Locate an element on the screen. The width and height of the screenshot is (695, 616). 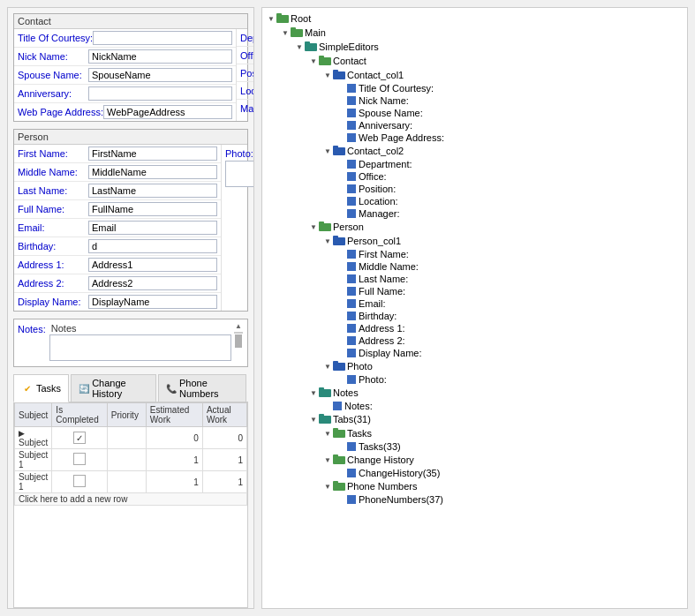
tree-item: ChangeHistory(35) is located at coordinates (475, 473).